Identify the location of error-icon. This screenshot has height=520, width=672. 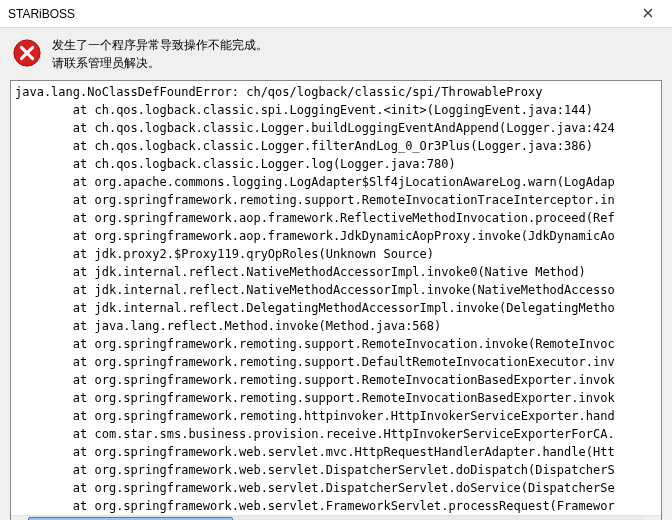
(27, 53).